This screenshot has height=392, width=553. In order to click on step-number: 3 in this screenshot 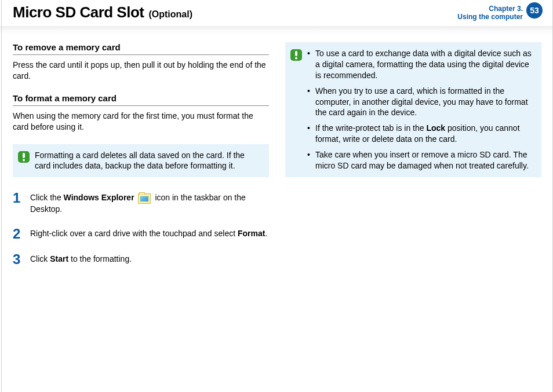, I will do `click(18, 259)`.